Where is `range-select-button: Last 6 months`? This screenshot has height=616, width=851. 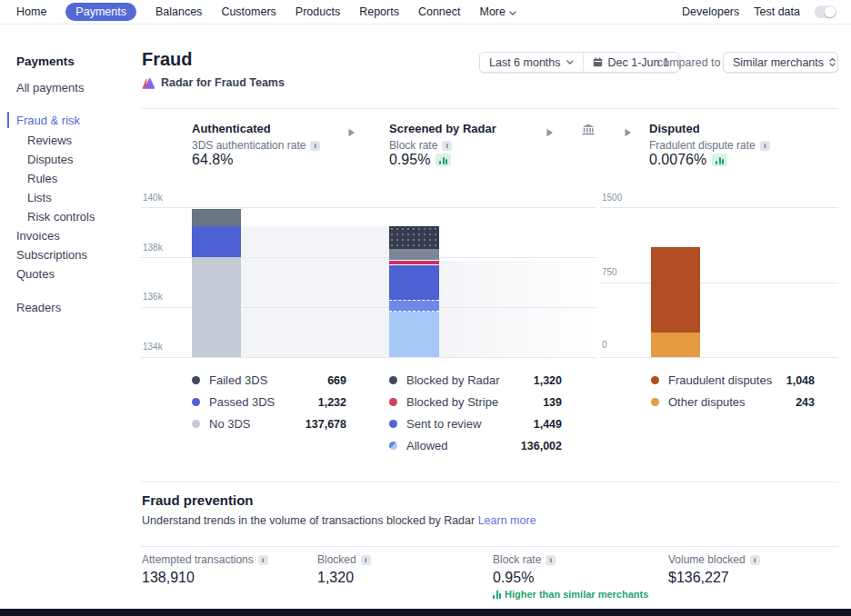
range-select-button: Last 6 months is located at coordinates (531, 62).